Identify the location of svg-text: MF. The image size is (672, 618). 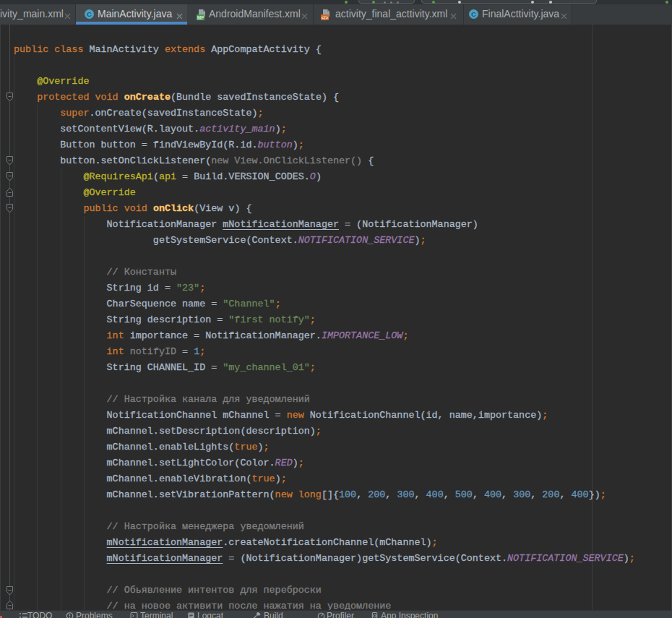
(201, 17).